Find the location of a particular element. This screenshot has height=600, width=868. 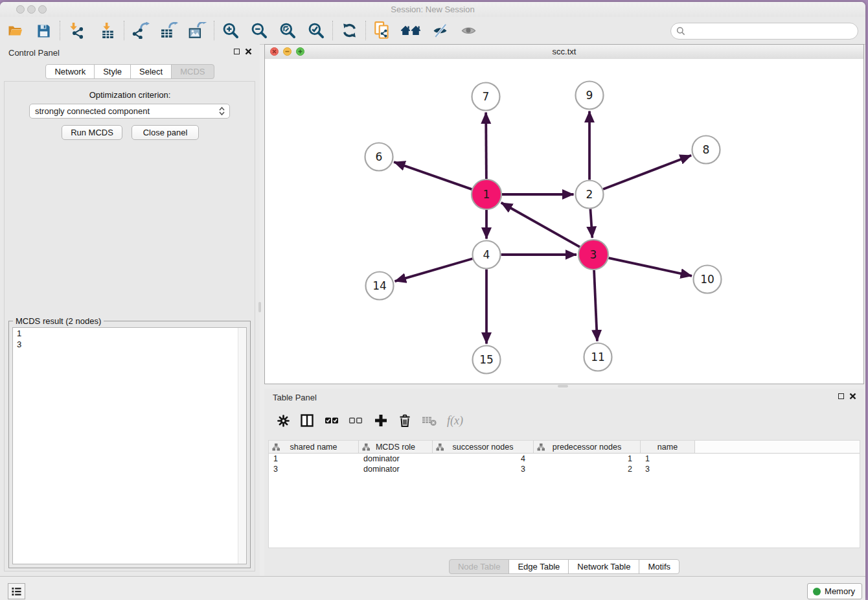

export-image-icon is located at coordinates (198, 30).